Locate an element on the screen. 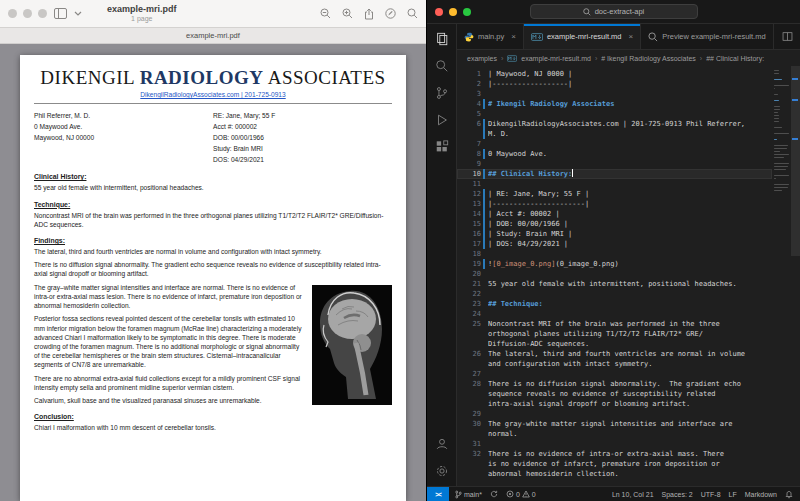 This screenshot has height=501, width=800. line-text: Noncontrast MRI of the brain was perform… is located at coordinates (630, 324).